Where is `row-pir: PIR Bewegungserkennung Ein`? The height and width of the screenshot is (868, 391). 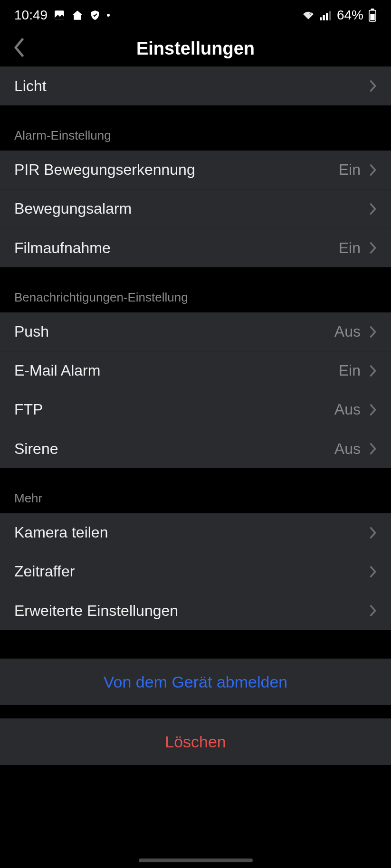
row-pir: PIR Bewegungserkennung Ein is located at coordinates (196, 170).